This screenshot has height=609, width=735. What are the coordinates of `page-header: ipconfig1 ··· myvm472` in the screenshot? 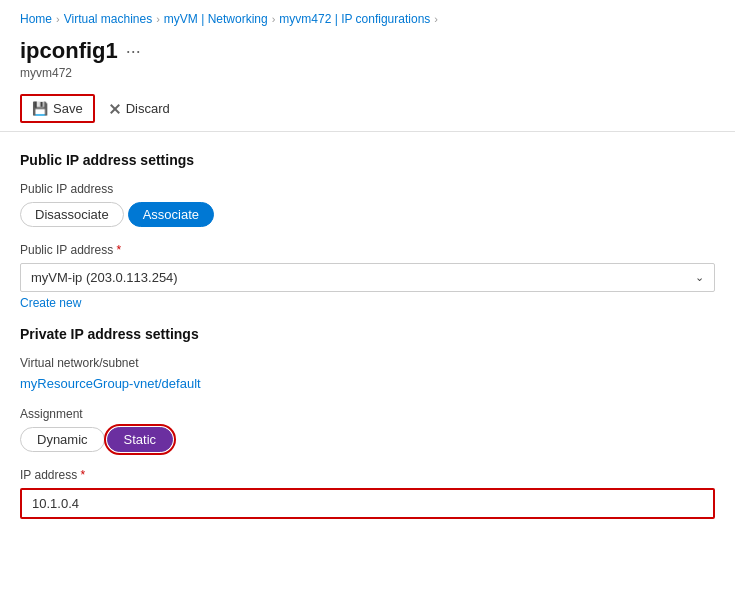 It's located at (368, 60).